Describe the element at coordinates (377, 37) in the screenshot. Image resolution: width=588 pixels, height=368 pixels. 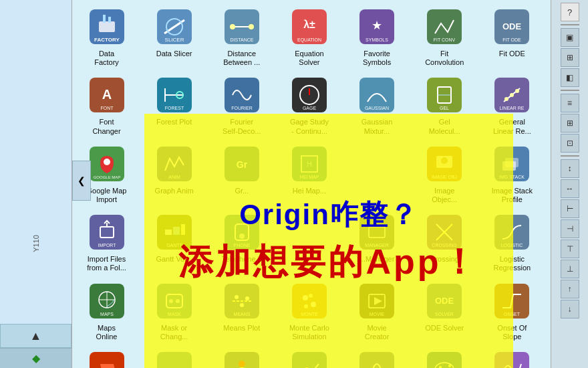
I see `app-item-favorite-symbols: ★SYMBOLSFavorite Symbols` at that location.